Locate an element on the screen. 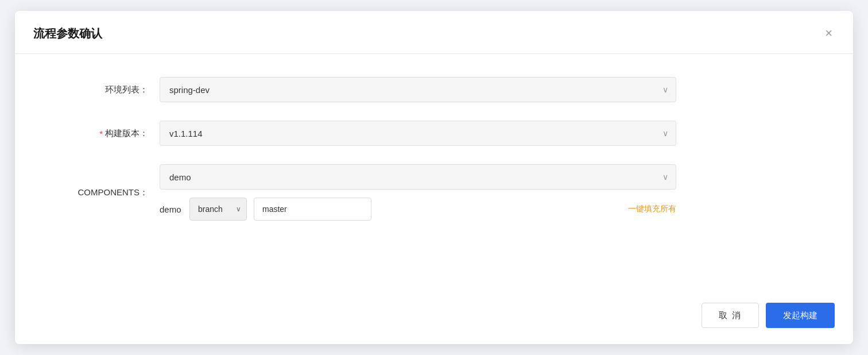 The width and height of the screenshot is (868, 355). close-button: × is located at coordinates (829, 33).